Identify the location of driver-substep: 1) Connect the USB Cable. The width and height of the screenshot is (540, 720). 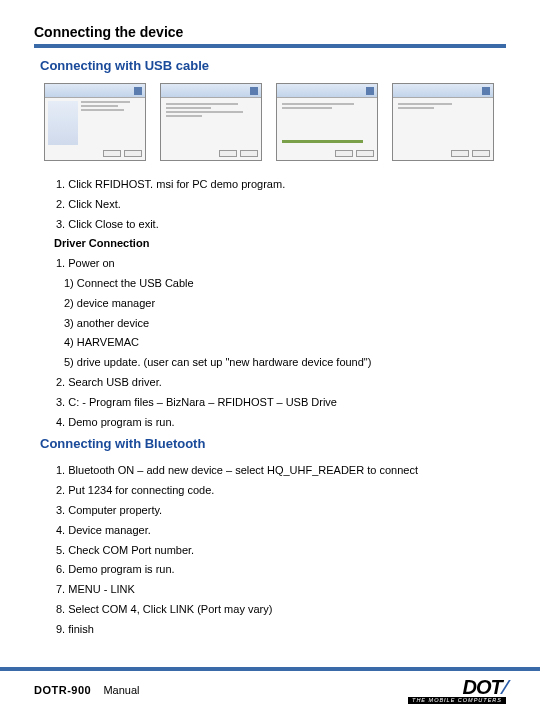
(285, 284).